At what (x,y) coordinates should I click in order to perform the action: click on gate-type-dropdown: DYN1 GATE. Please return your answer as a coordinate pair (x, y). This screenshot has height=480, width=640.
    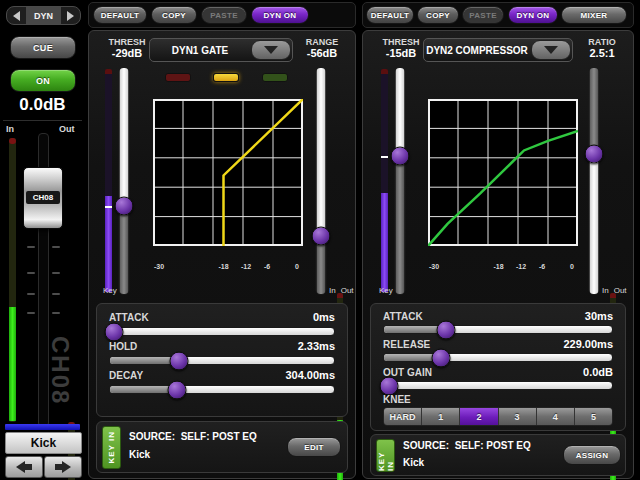
    Looking at the image, I should click on (221, 50).